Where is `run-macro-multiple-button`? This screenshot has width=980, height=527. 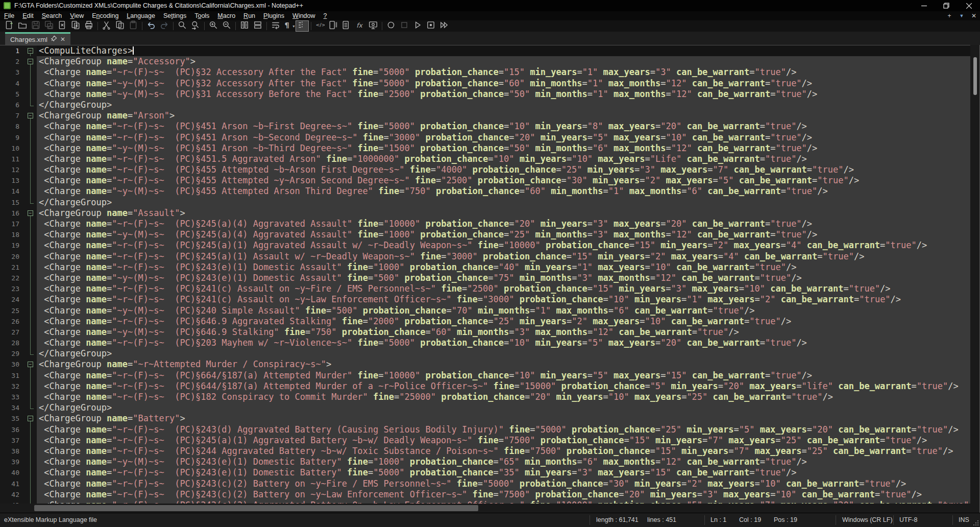
run-macro-multiple-button is located at coordinates (444, 26).